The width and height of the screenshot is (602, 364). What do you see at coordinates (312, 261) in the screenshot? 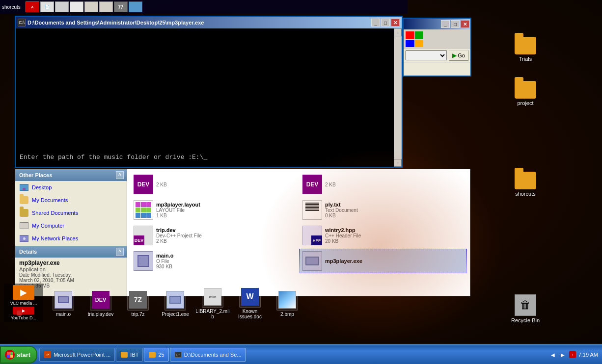
I see `mp3player-exe-icon-container` at bounding box center [312, 261].